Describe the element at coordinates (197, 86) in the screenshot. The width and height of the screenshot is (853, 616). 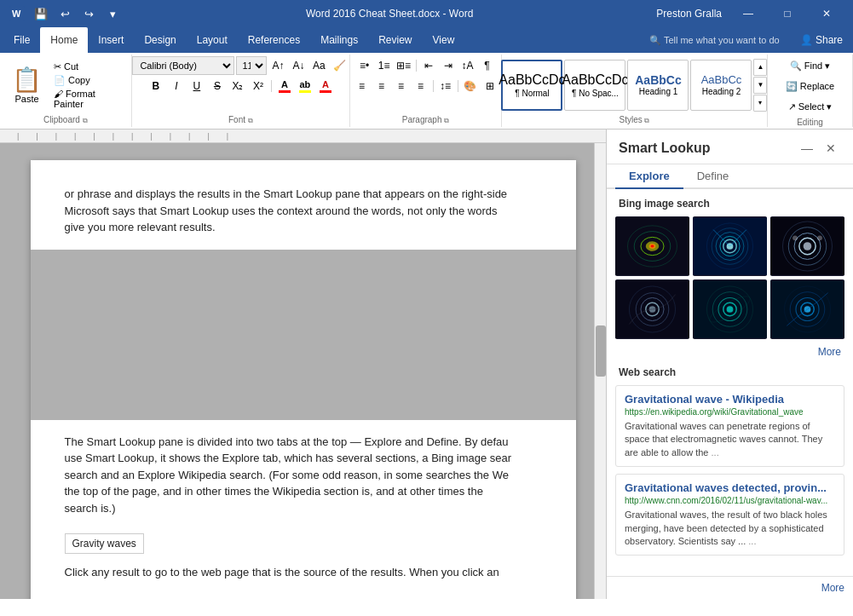
I see `underline-button: U` at that location.